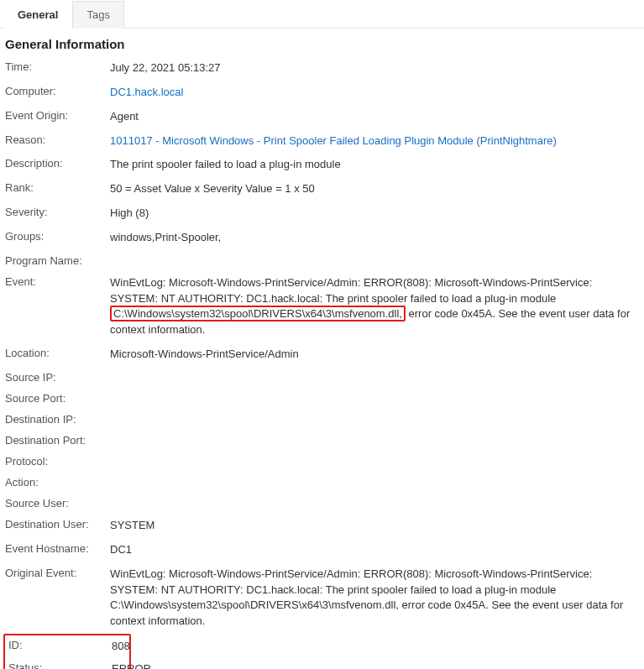 This screenshot has height=669, width=644. Describe the element at coordinates (57, 188) in the screenshot. I see `label-rank: Rank:` at that location.